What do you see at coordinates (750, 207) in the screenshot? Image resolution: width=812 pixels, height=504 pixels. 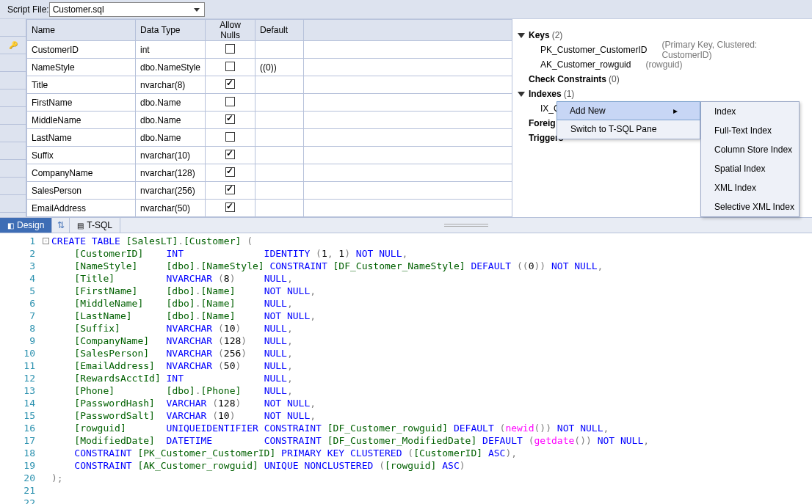 I see `ctx-selective-xml-index: Selective XML Index` at bounding box center [750, 207].